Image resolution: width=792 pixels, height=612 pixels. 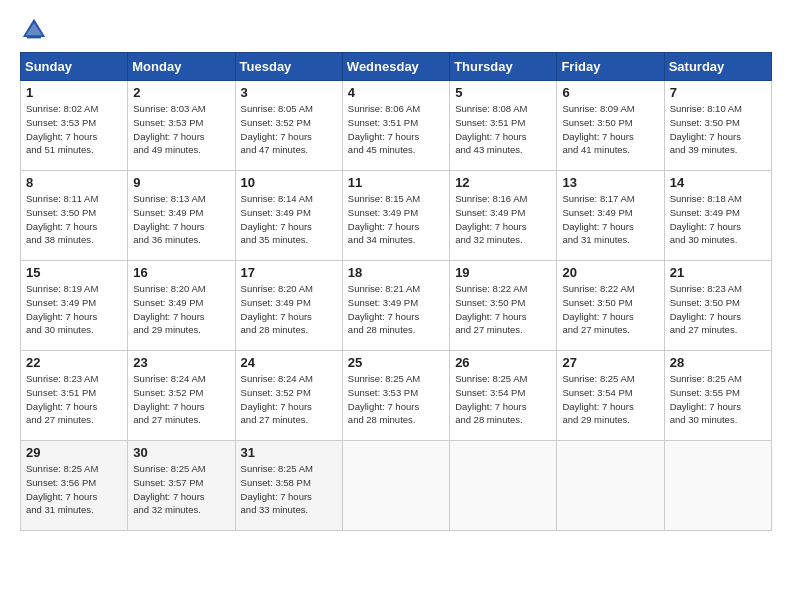 I want to click on day-cell: 5Sunrise: 8:08 AM Sunset: 3:51 PM Daylig…, so click(x=504, y=126).